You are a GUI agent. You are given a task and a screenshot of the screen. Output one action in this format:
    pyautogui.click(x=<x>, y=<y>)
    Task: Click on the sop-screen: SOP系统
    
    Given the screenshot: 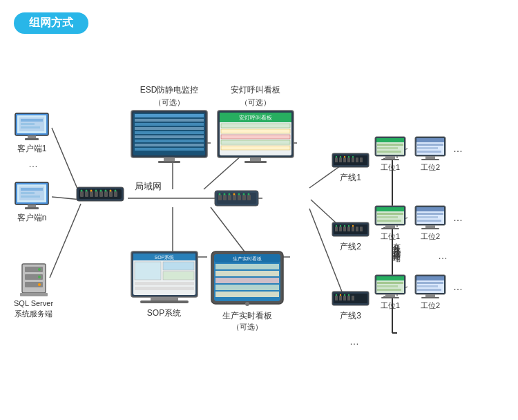 What is the action you would take?
    pyautogui.click(x=164, y=278)
    